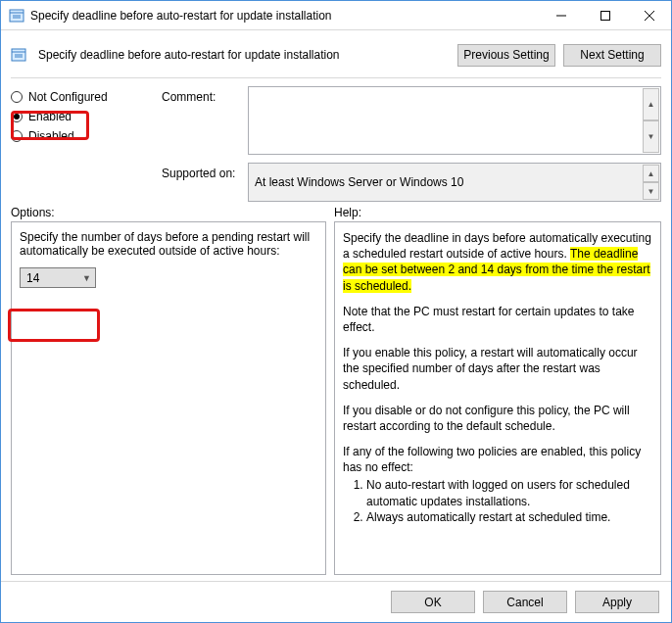 The height and width of the screenshot is (623, 672). What do you see at coordinates (336, 78) in the screenshot?
I see `divider` at bounding box center [336, 78].